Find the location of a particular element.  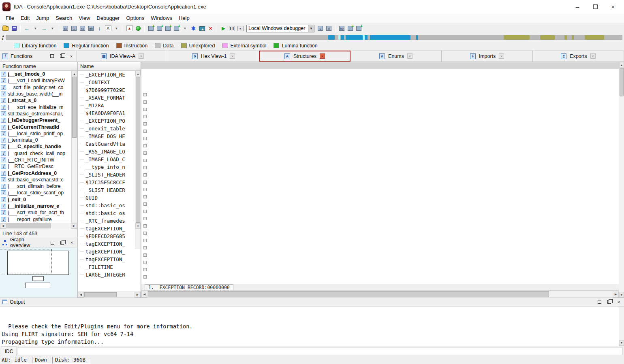

function-tools-dropdown: ▼ is located at coordinates (185, 28).